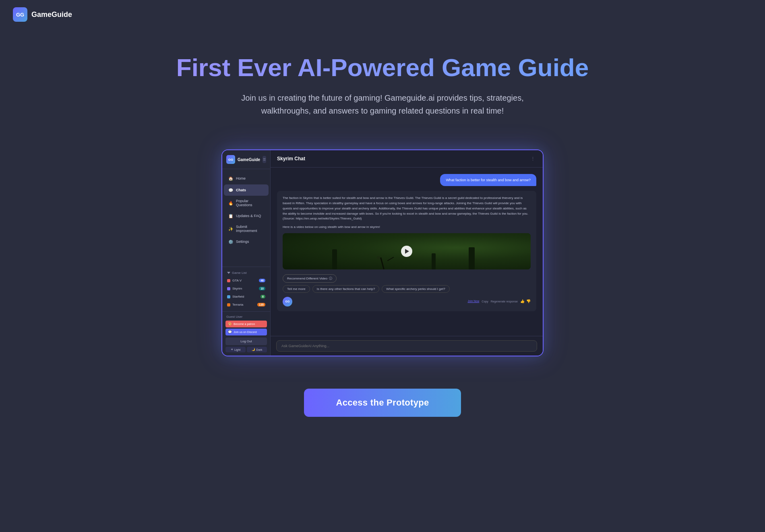 Image resolution: width=765 pixels, height=532 pixels. What do you see at coordinates (261, 304) in the screenshot?
I see `terraria-count: 135` at bounding box center [261, 304].